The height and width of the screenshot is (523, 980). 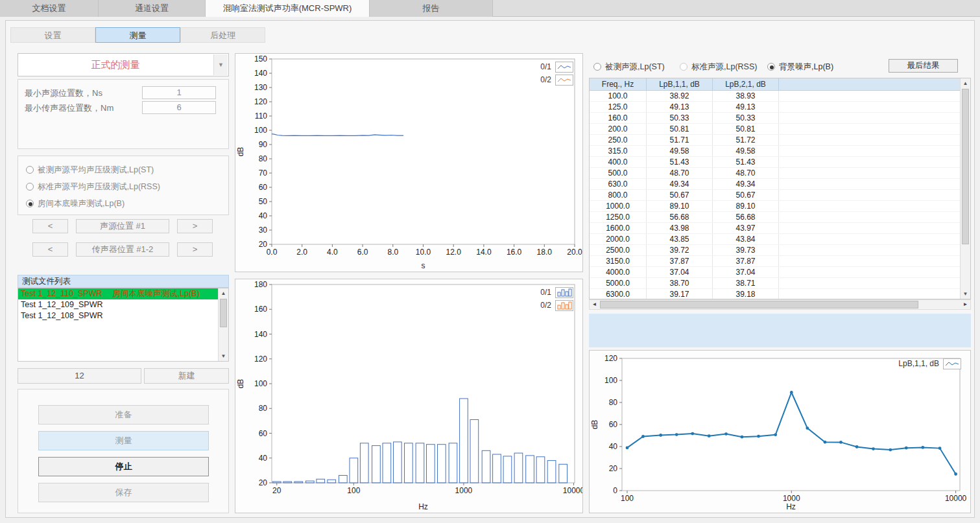 What do you see at coordinates (774, 96) in the screenshot?
I see `table-row: 100.038.9238.93` at bounding box center [774, 96].